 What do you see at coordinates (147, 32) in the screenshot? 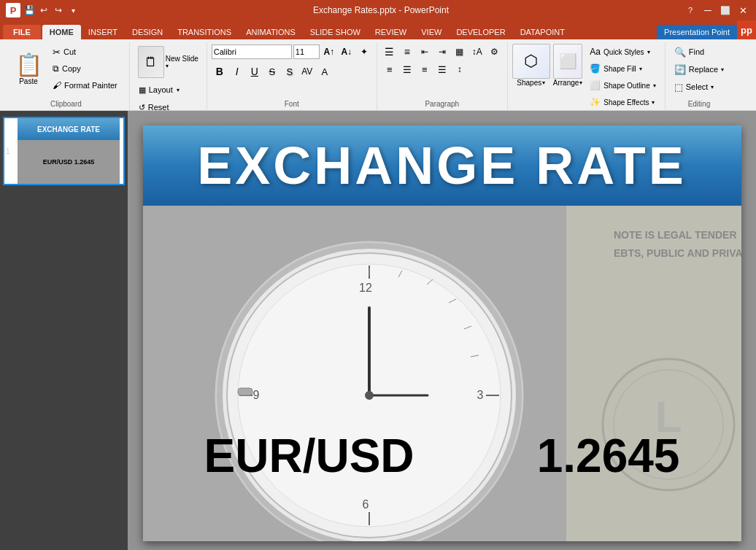
I see `tab-design: DESIGN` at bounding box center [147, 32].